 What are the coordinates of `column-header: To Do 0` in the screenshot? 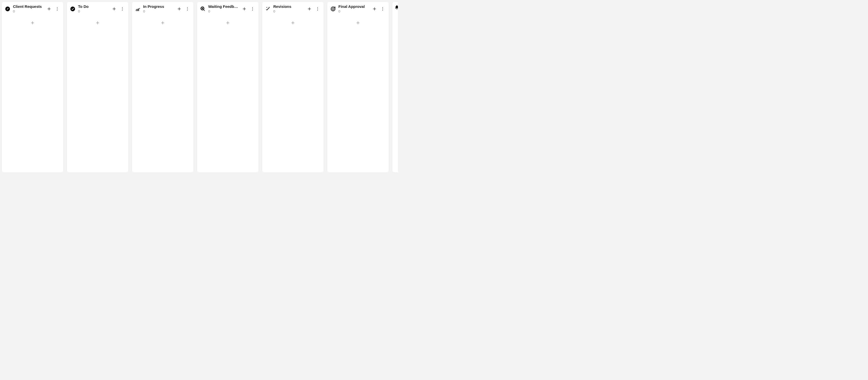 It's located at (98, 8).